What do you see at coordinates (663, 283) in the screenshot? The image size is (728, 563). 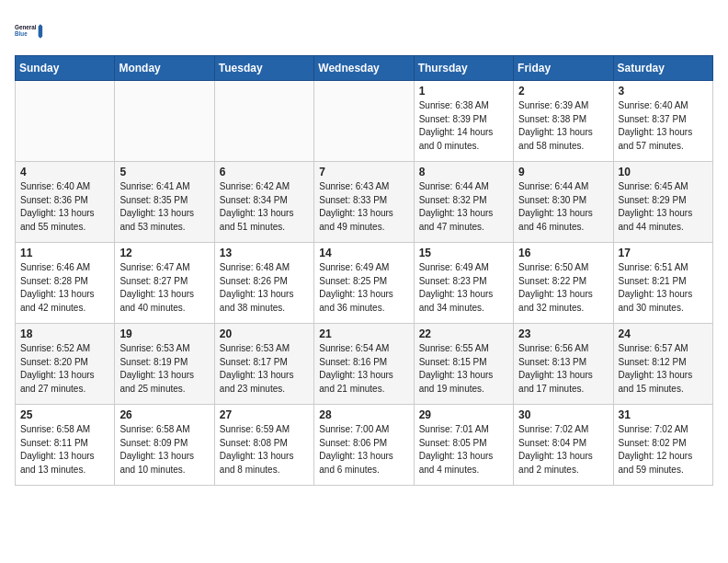 I see `calendar-cell: 17Sunrise: 6:51 AM Sunset: 8:21 PM Dayli…` at bounding box center [663, 283].